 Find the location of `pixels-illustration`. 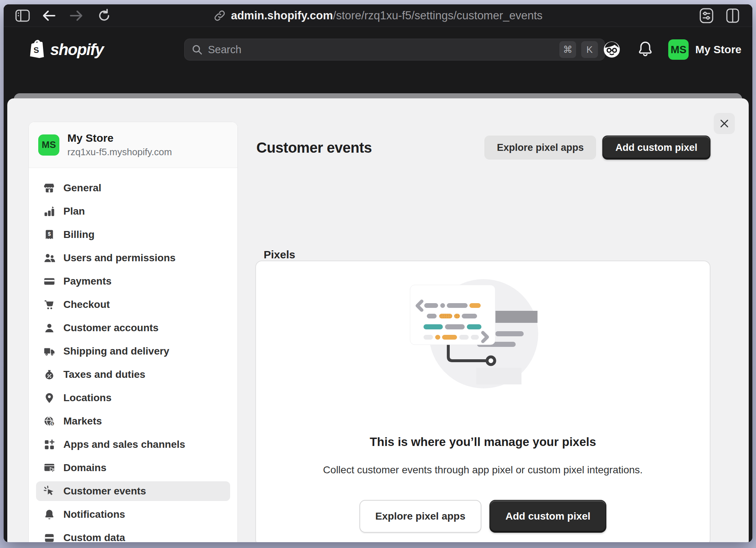

pixels-illustration is located at coordinates (483, 337).